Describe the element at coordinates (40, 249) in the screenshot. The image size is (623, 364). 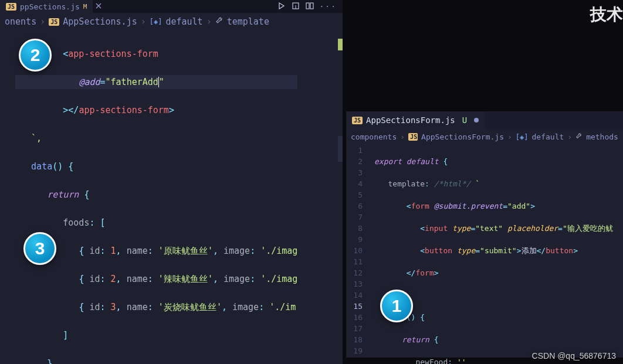
I see `annotation-badge-3: 3` at that location.